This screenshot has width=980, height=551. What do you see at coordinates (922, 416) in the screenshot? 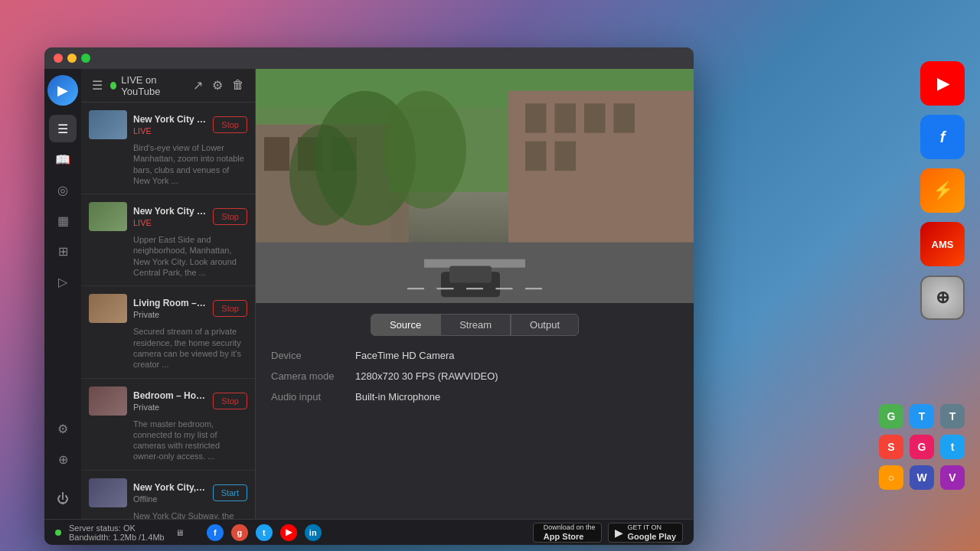
I see `icon-t: T` at bounding box center [922, 416].